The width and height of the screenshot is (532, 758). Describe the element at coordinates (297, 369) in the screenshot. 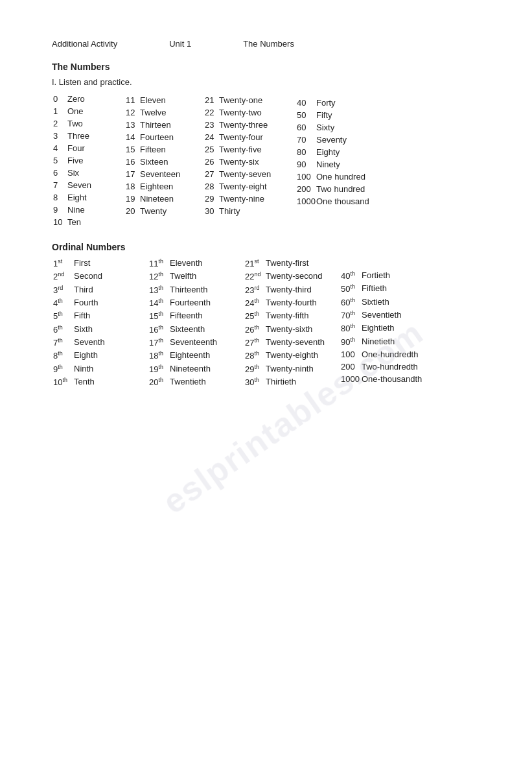

I see `ordinal-word: Twenty-ninth` at that location.